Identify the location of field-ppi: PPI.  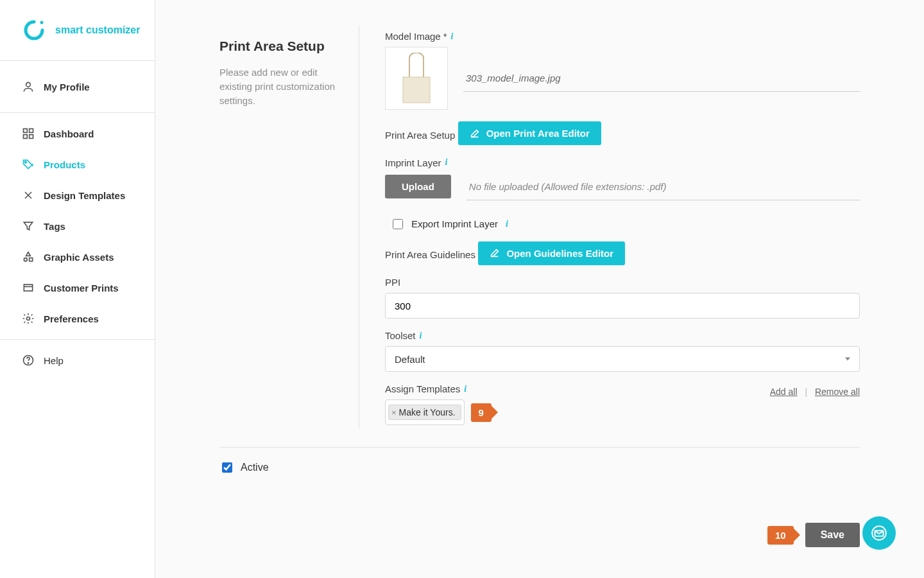
(622, 298).